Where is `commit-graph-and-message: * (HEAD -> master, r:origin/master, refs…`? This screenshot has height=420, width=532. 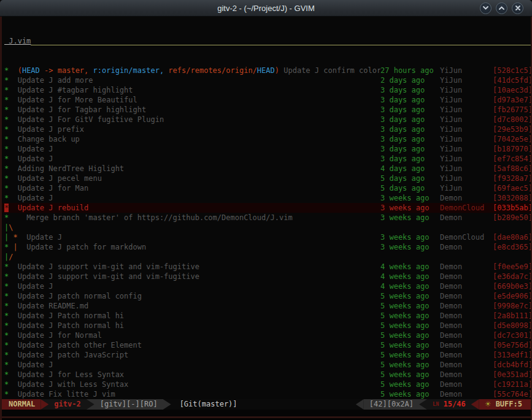
commit-graph-and-message: * (HEAD -> master, r:origin/master, refs… is located at coordinates (193, 71).